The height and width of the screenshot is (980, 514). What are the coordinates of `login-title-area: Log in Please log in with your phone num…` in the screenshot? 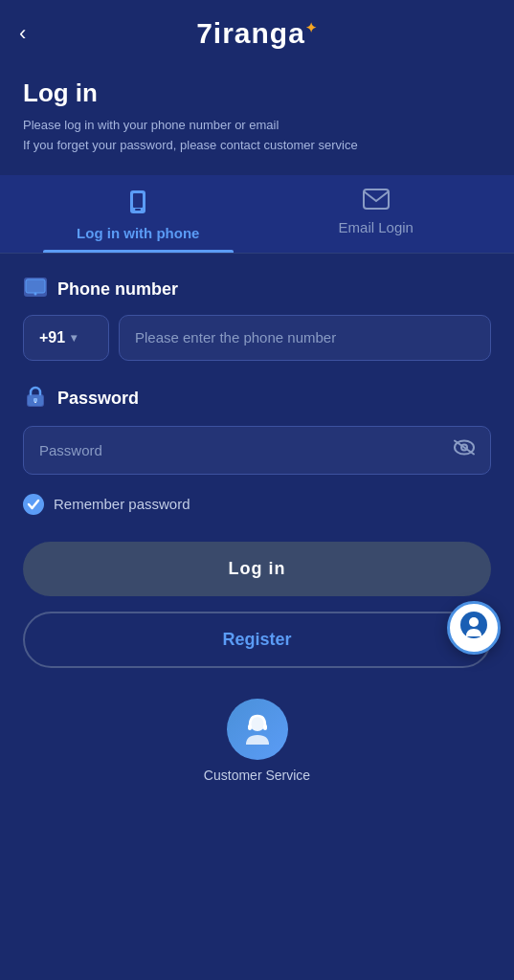 It's located at (257, 119).